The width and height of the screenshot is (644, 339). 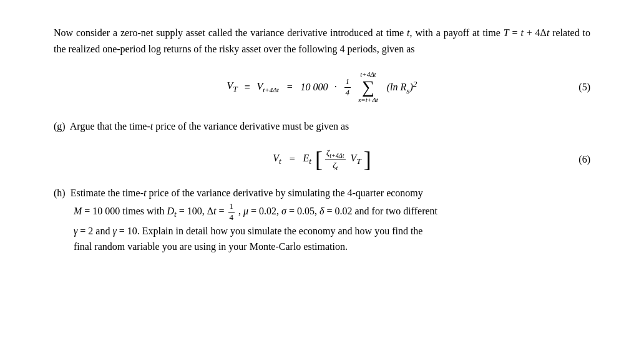 What do you see at coordinates (319, 160) in the screenshot?
I see `left-bracket: [` at bounding box center [319, 160].